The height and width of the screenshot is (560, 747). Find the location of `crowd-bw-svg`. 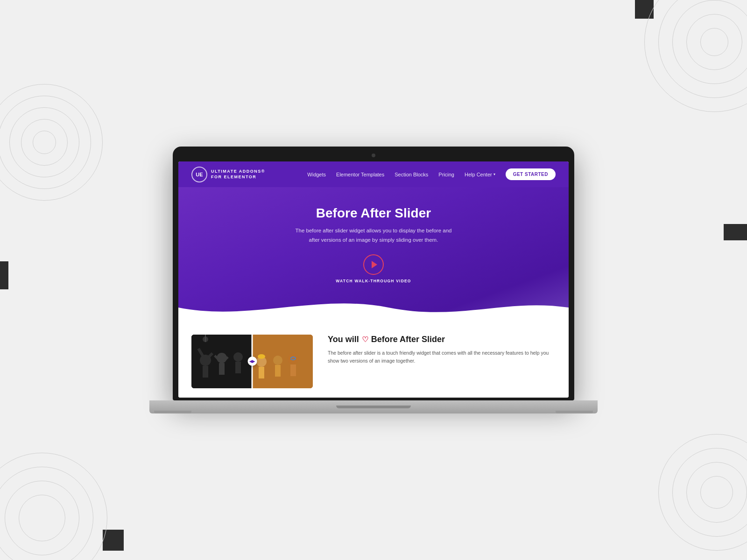

crowd-bw-svg is located at coordinates (222, 361).